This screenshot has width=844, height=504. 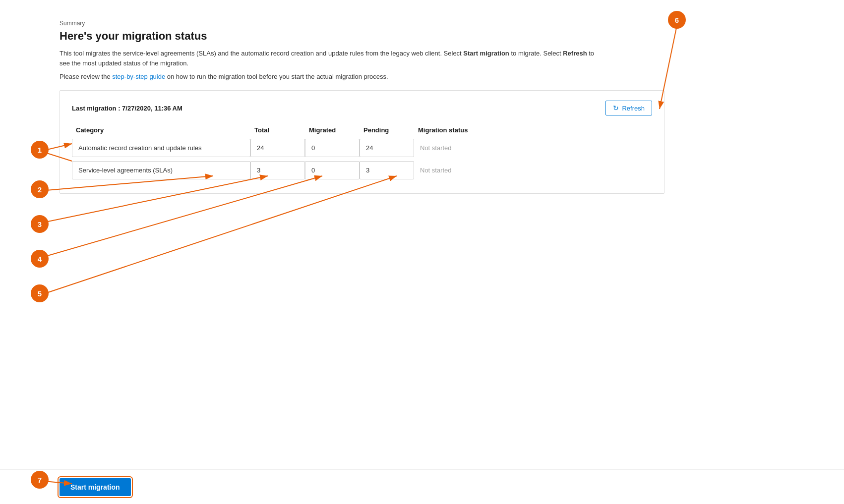 I want to click on table-row: Automatic record creation and update rul…, so click(x=362, y=148).